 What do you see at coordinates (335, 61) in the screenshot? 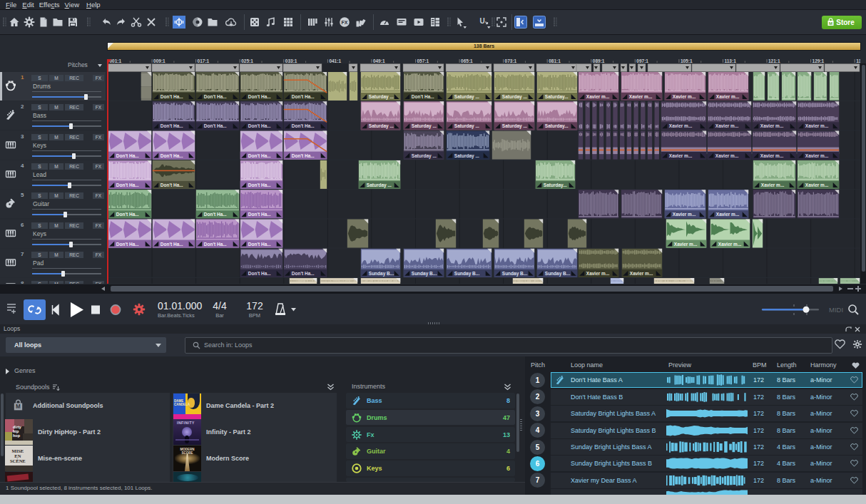
I see `svg-text: 041:1` at bounding box center [335, 61].